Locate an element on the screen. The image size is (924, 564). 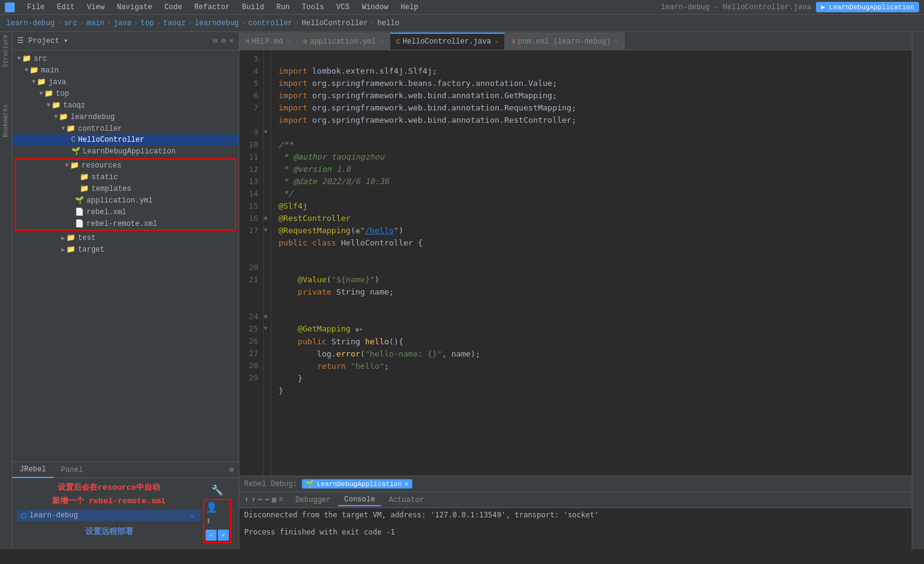
jrebel-tab: JRebel is located at coordinates (33, 470).